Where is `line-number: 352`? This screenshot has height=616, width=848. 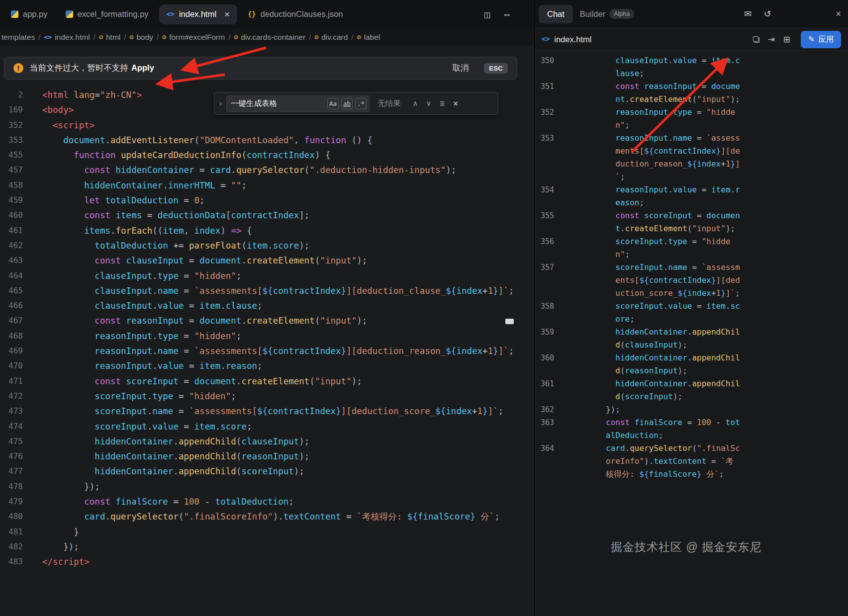 line-number: 352 is located at coordinates (551, 112).